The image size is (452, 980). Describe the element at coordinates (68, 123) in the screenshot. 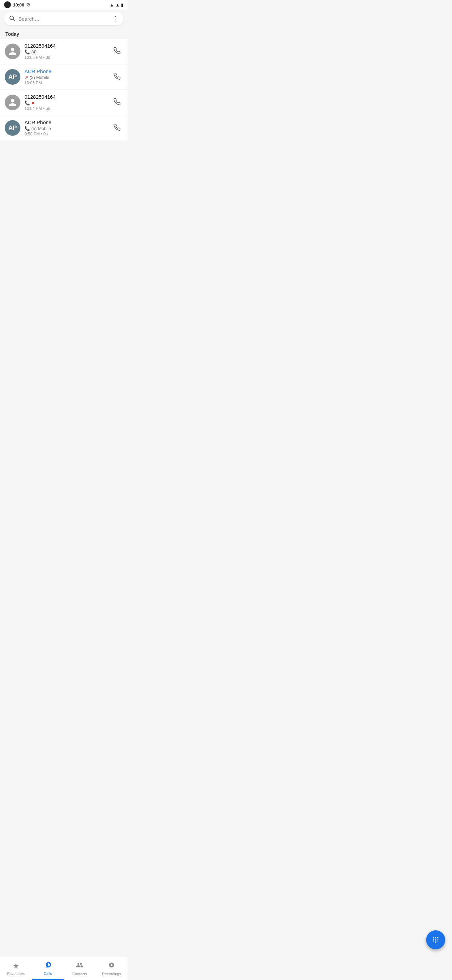

I see `call-name-4: ACR Phone` at that location.